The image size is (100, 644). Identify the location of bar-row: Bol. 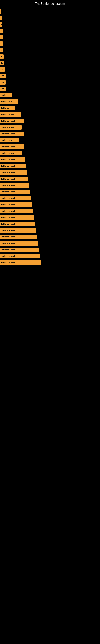
(50, 82).